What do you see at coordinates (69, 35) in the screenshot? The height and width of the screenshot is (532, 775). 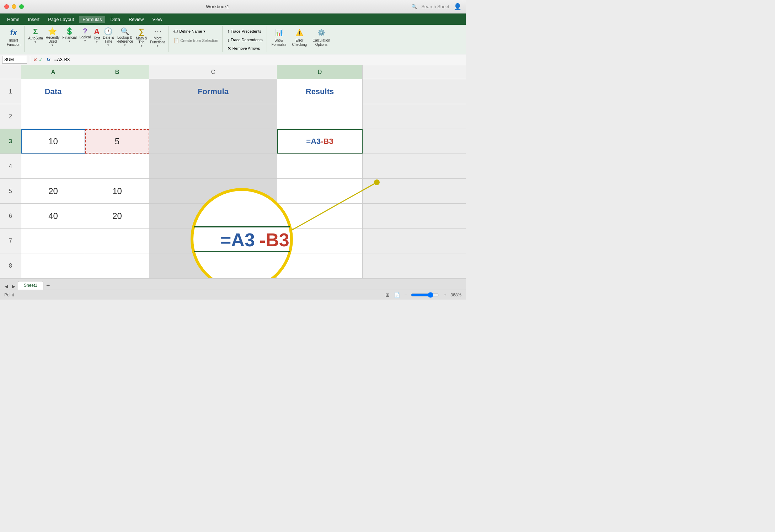 I see `financial-button: 💲 Financial ▾` at bounding box center [69, 35].